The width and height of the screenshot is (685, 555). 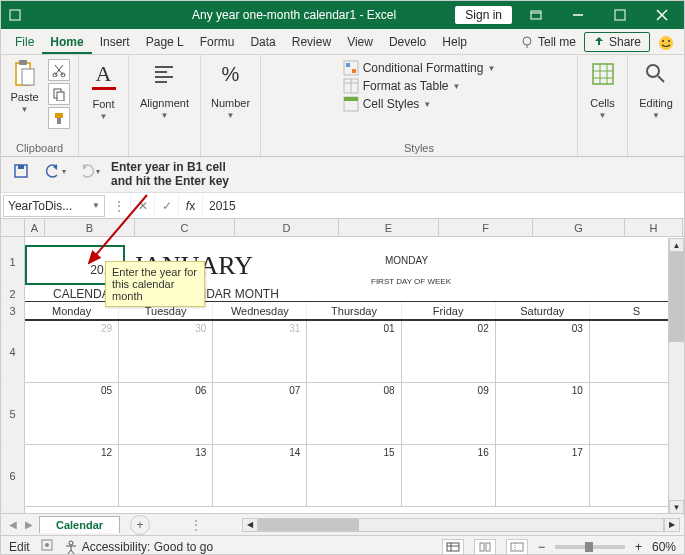 I want to click on normal-view-button, so click(x=453, y=547).